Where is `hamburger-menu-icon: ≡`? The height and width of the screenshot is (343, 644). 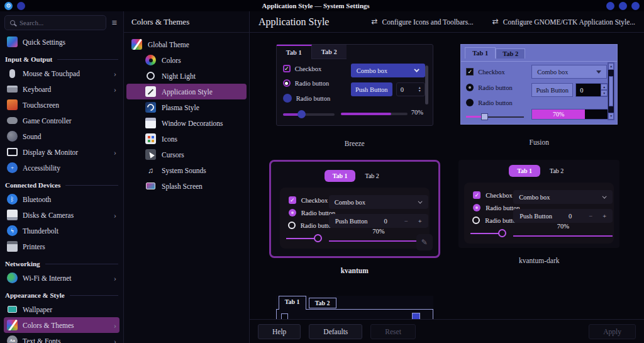 hamburger-menu-icon: ≡ is located at coordinates (114, 23).